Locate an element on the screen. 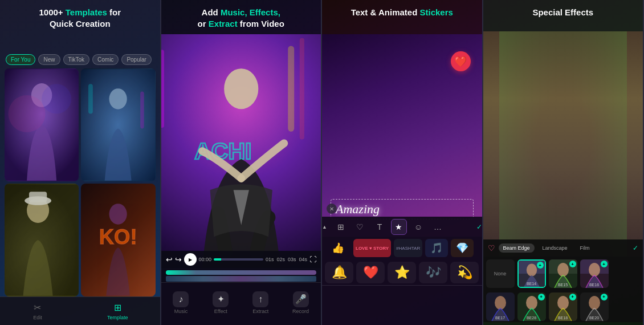 Image resolution: width=644 pixels, height=325 pixels. progress-bar is located at coordinates (238, 259).